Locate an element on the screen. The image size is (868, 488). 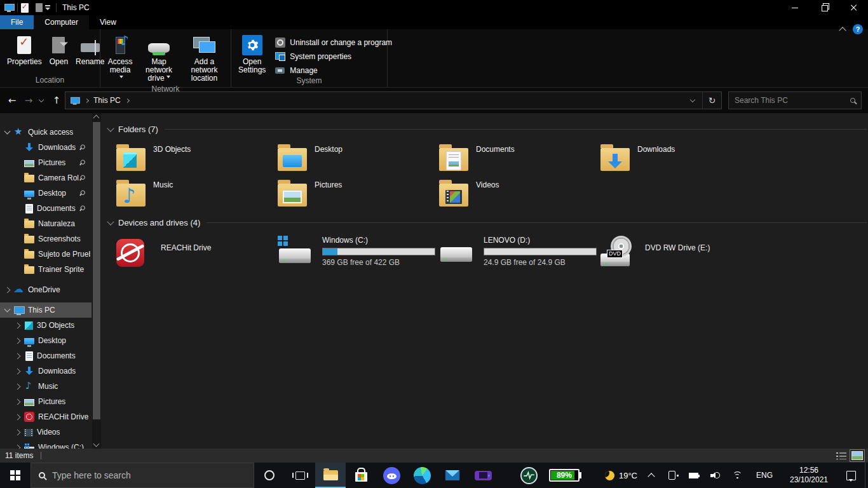
icons-view-button is located at coordinates (857, 456).